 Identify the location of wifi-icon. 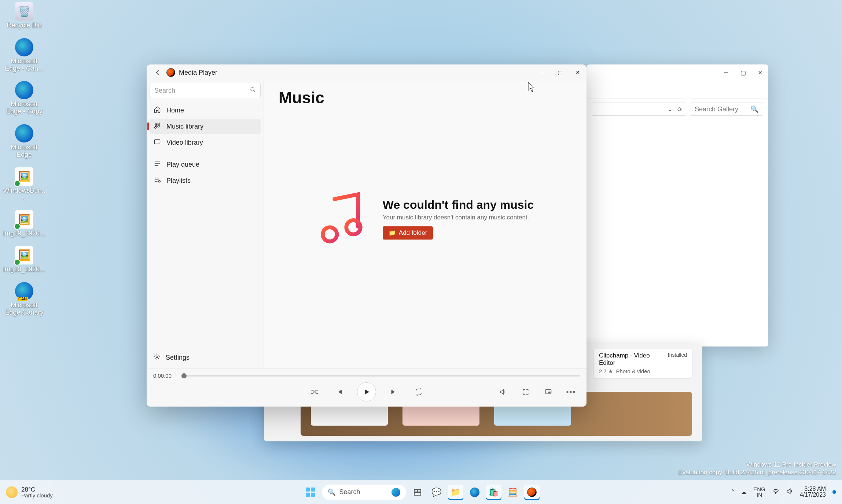
(776, 492).